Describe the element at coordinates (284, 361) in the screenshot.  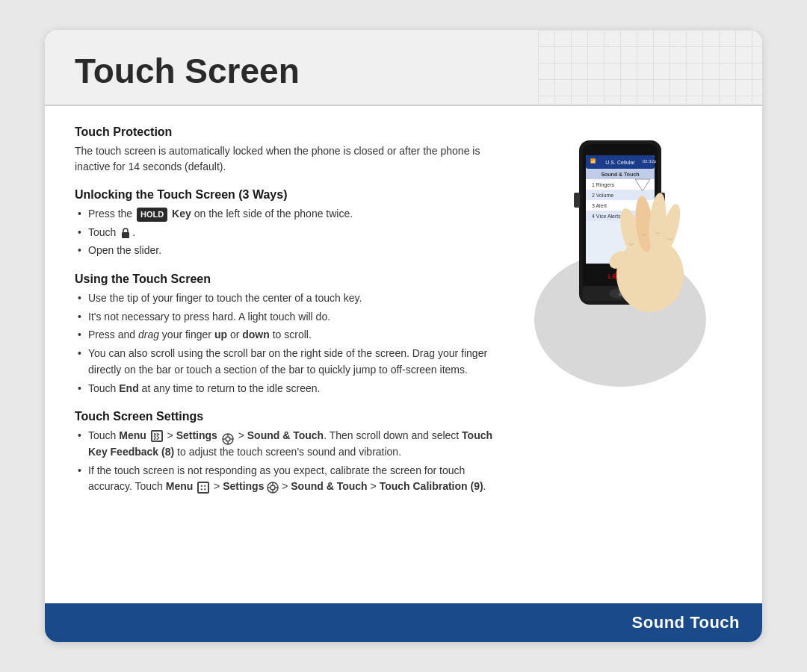
I see `list-item: You can also scroll using the scroll bar…` at that location.